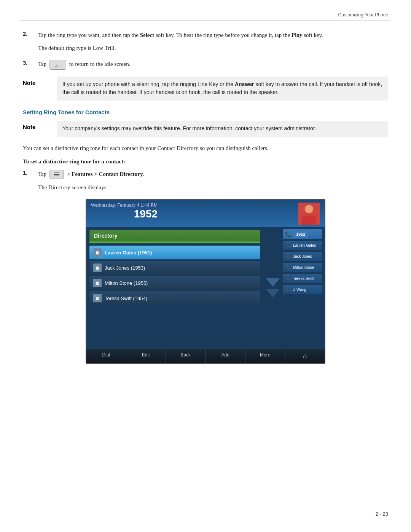 Image resolution: width=411 pixels, height=532 pixels. What do you see at coordinates (175, 283) in the screenshot?
I see `contact-item-milton: 📋 Milton Stone (1955)` at bounding box center [175, 283].